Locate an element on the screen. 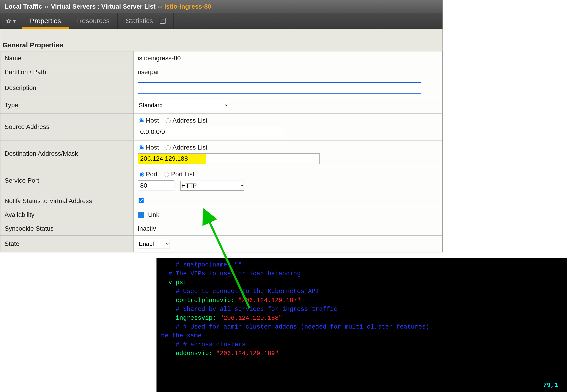 This screenshot has height=392, width=567. label-syncookie: Syncookie Status is located at coordinates (67, 228).